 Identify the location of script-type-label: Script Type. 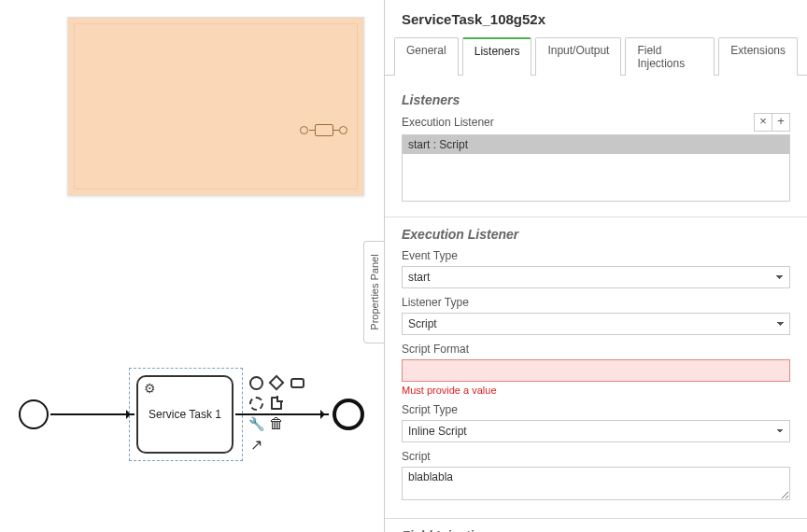
(596, 410).